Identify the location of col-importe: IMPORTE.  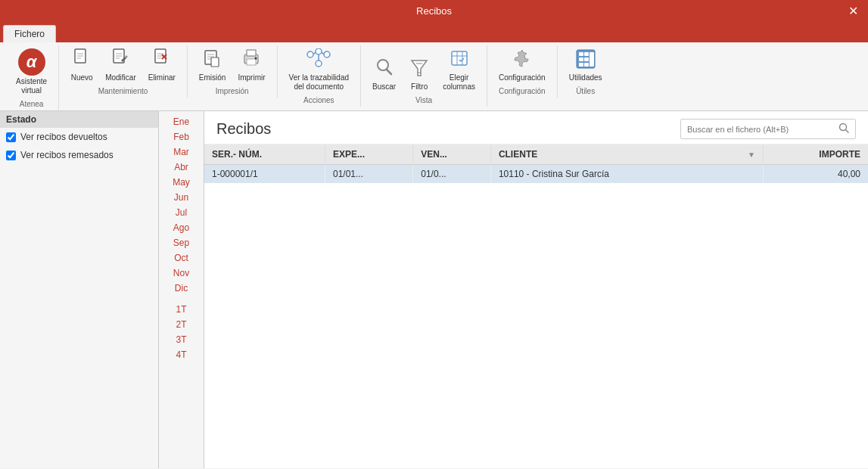
(816, 154).